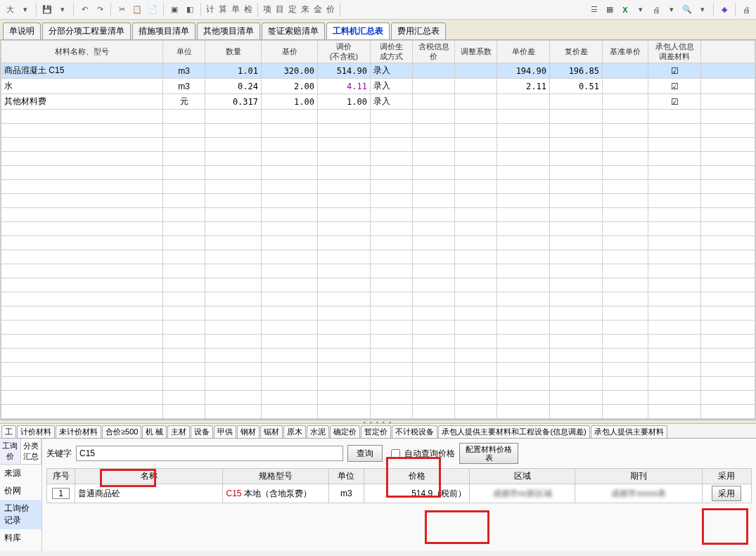  What do you see at coordinates (305, 10) in the screenshot?
I see `calc-label: 来` at bounding box center [305, 10].